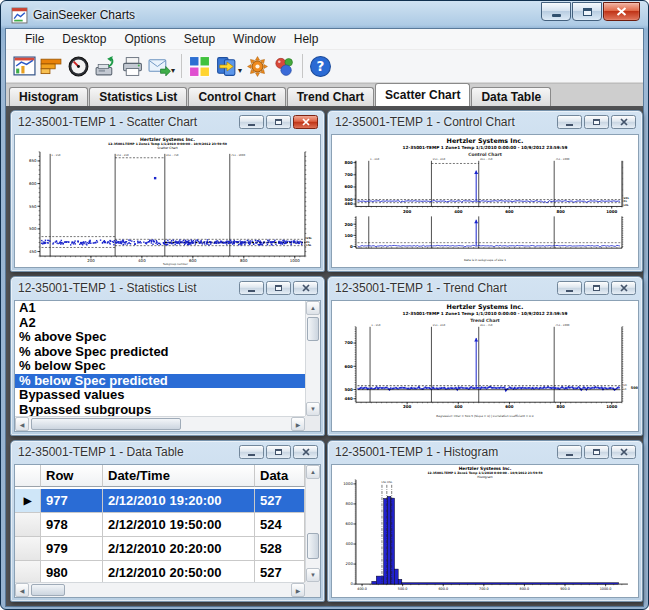  Describe the element at coordinates (485, 452) in the screenshot. I see `histogram-window-titlebar: 12-35001-TEMP 1 - Histogram` at that location.